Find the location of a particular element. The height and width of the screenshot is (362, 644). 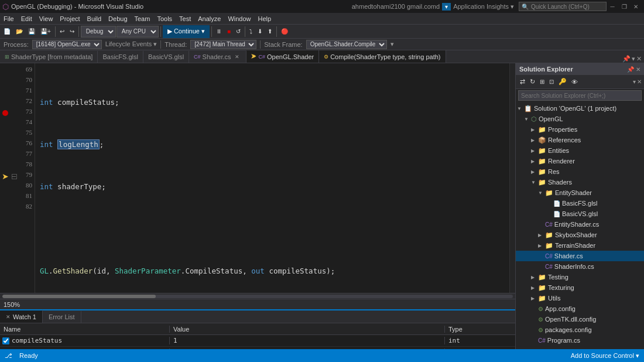

tree-project-opengl: ▼ ⬡ OpenGL is located at coordinates (580, 119).